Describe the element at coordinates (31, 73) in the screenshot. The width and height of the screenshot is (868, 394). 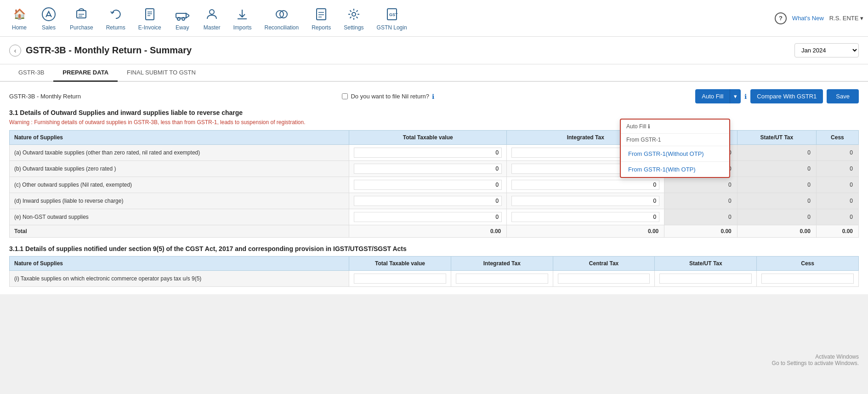
I see `tab-gstr3b: GSTR-3B` at that location.